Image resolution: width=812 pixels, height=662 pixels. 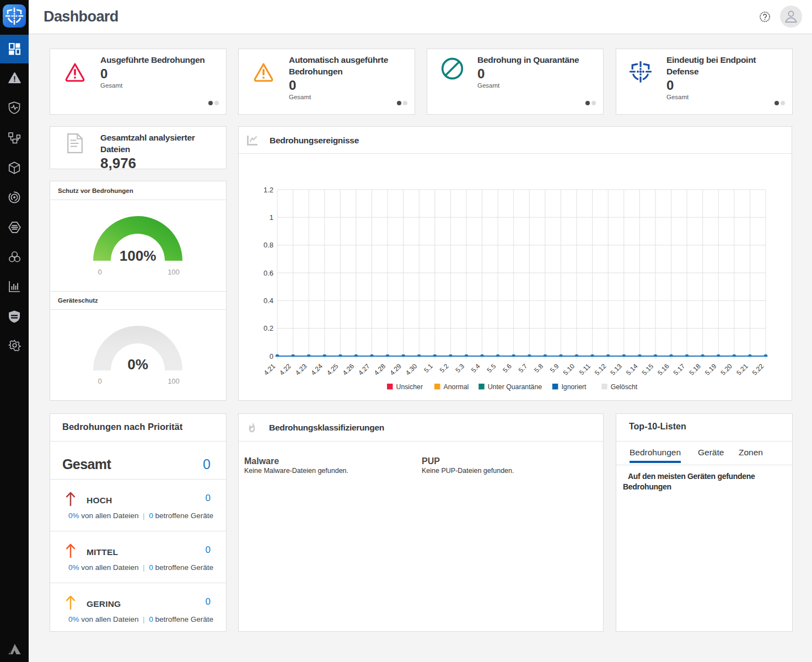 I want to click on svg-text: 5.9, so click(x=555, y=368).